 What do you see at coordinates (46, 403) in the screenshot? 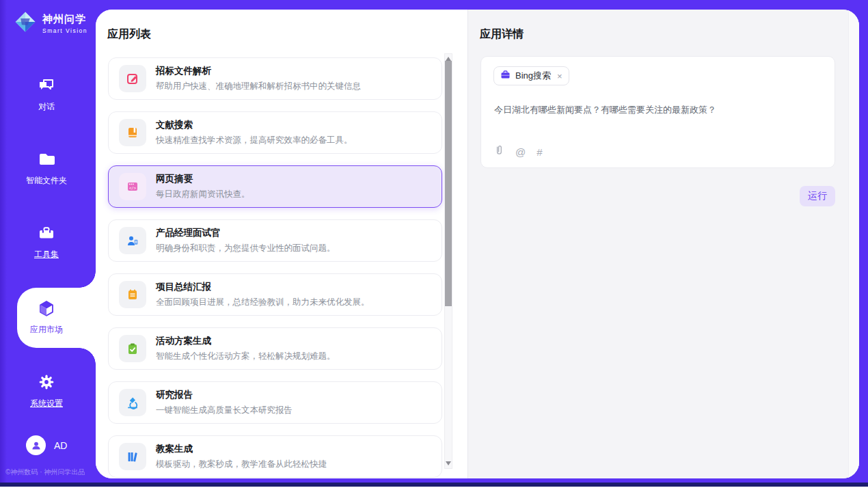
I see `sidebar-item-label: 系统设置` at bounding box center [46, 403].